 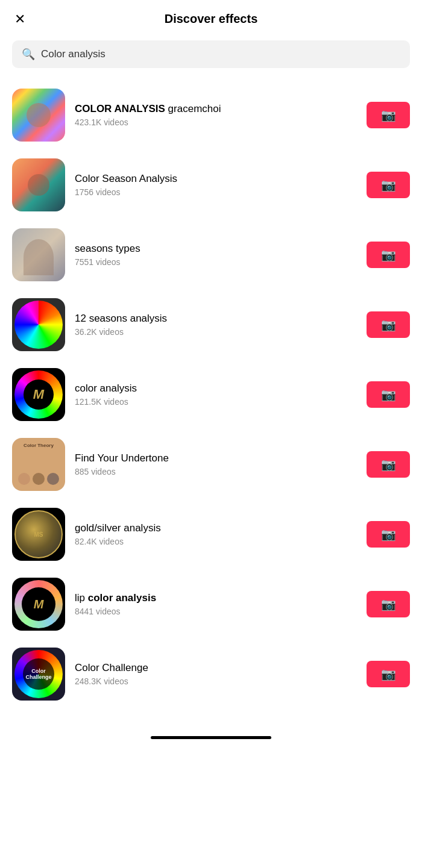 I want to click on thumb-logo: ColorChallenge, so click(x=39, y=674).